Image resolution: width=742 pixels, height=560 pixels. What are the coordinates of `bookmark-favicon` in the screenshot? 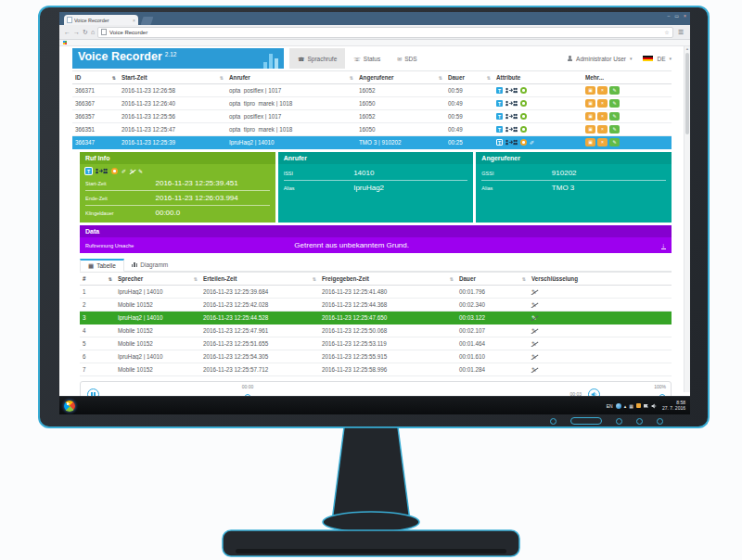 It's located at (65, 43).